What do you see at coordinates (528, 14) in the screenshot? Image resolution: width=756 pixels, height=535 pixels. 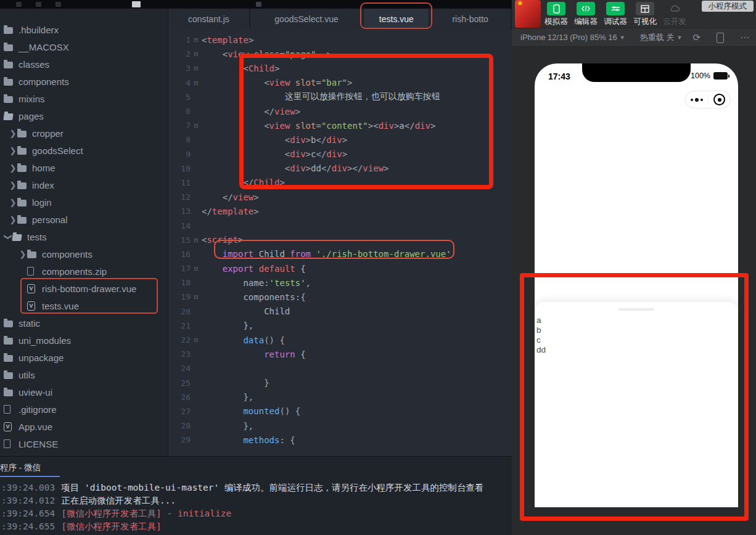 I see `user-avatar` at bounding box center [528, 14].